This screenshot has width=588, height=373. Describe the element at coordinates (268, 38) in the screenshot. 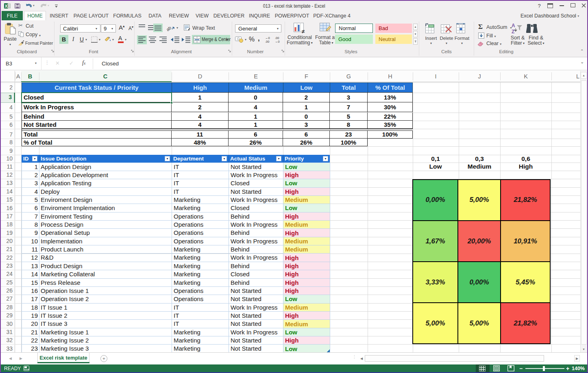

I see `svg-text: ←0` at that location.